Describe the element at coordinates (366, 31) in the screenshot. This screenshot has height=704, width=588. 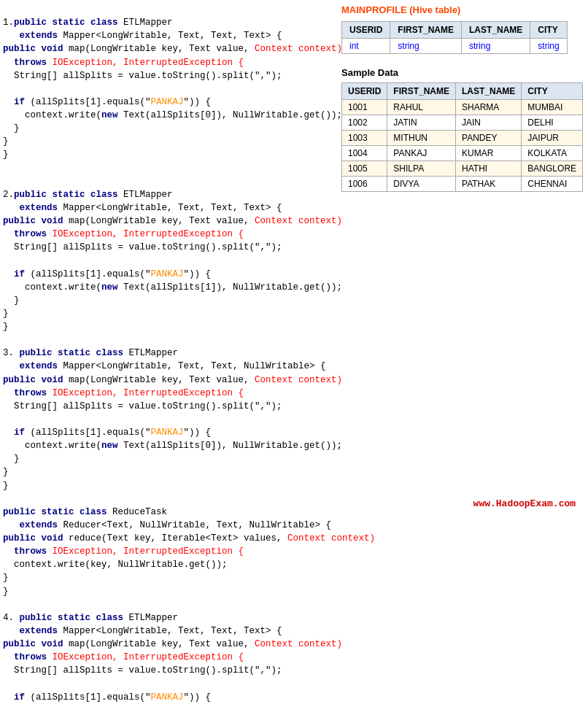
I see `col-userid: USERID` at that location.